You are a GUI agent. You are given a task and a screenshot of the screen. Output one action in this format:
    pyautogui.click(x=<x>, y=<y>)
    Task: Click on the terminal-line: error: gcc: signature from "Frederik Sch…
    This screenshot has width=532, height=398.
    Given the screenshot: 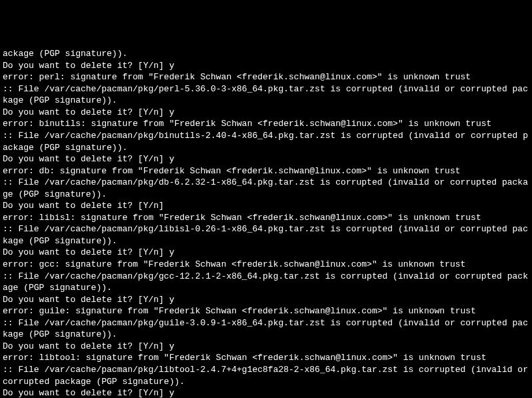 What is the action you would take?
    pyautogui.click(x=266, y=265)
    